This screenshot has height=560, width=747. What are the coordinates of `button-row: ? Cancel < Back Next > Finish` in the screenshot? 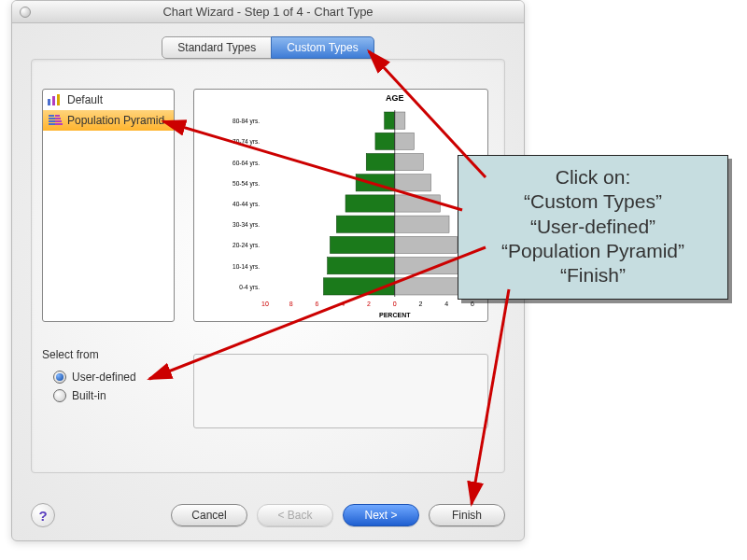 It's located at (268, 515).